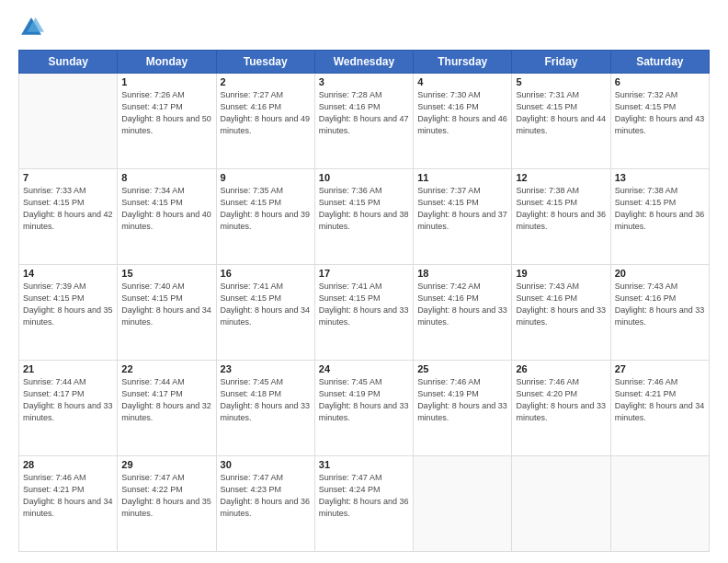 This screenshot has width=728, height=563. I want to click on calendar-cell: 19Sunrise: 7:43 AMSunset: 4:16 PMDayligh…, so click(561, 313).